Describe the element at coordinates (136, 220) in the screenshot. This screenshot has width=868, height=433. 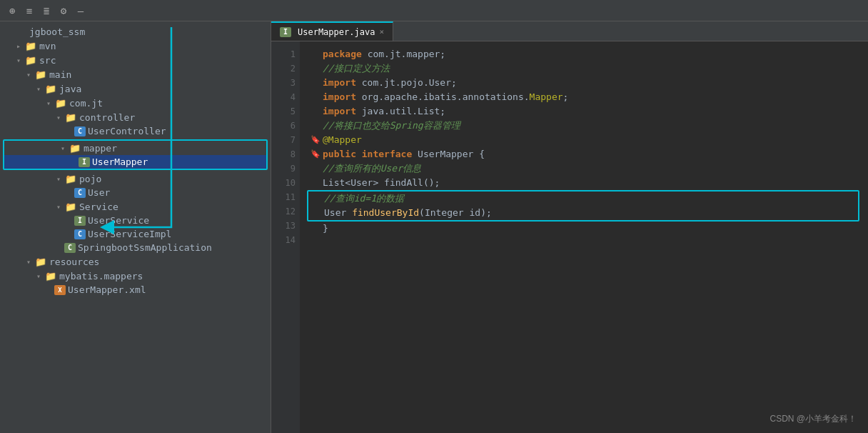
I see `sidebar-item-userservice: IUserService` at that location.